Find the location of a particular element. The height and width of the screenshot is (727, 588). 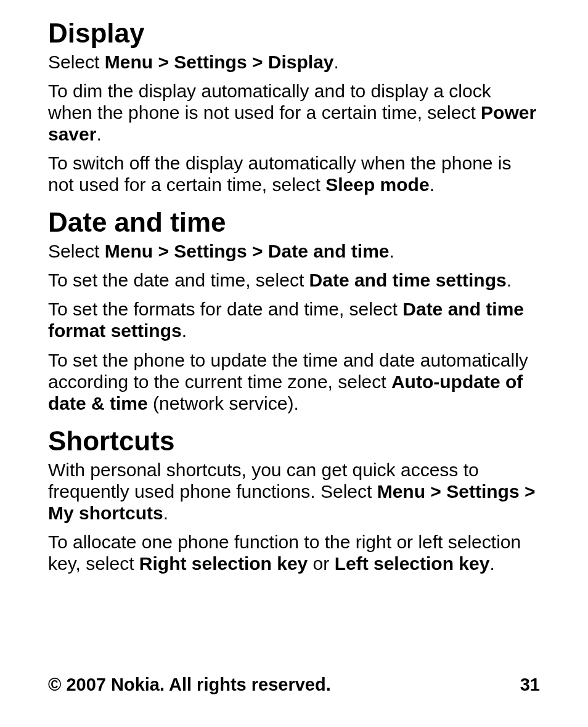

text: To switch off the display automatically … is located at coordinates (280, 174).